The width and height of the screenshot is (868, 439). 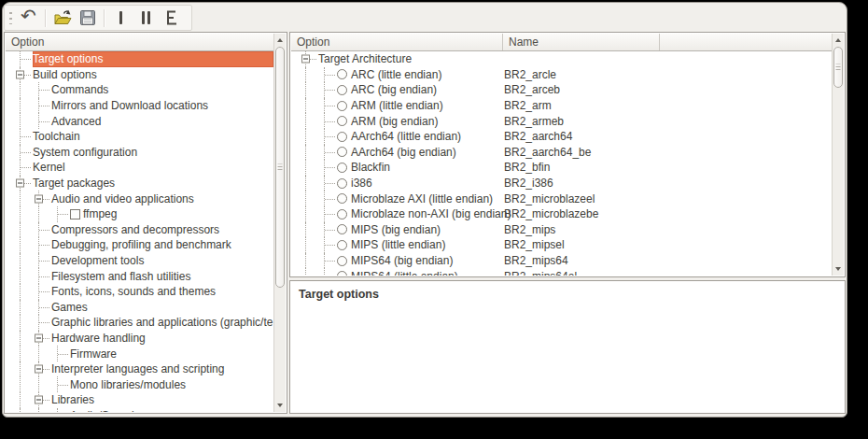 I want to click on menu-tree-row: Compressors and decompressors, so click(x=140, y=230).